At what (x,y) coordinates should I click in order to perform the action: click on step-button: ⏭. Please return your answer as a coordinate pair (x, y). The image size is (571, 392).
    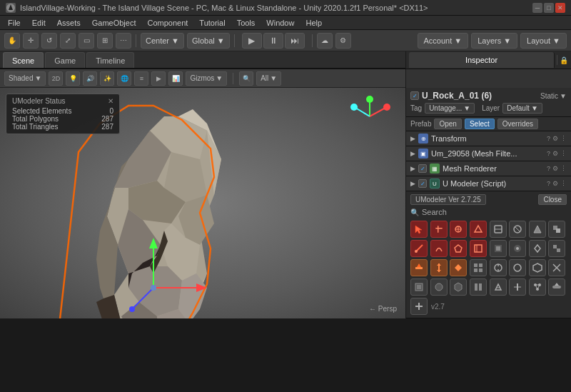
    Looking at the image, I should click on (295, 41).